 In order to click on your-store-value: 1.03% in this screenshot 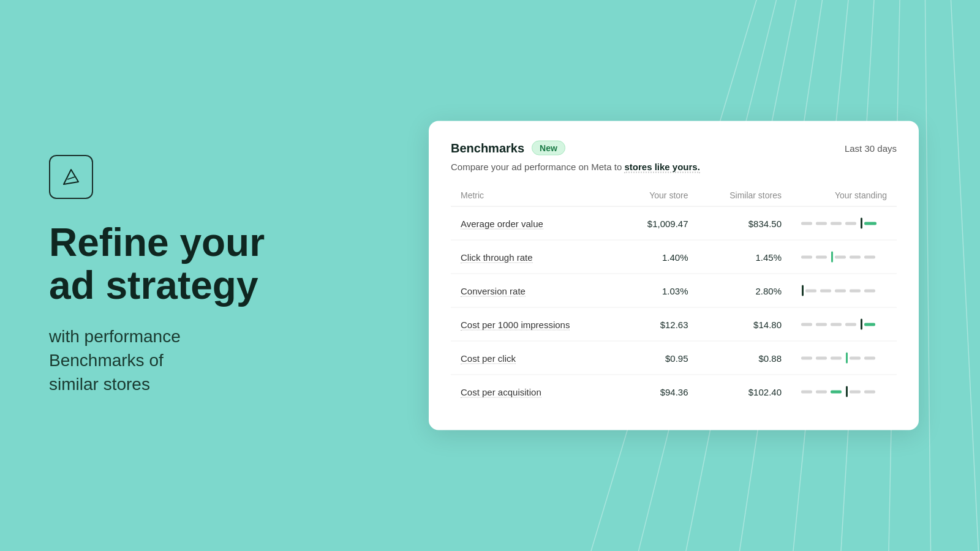, I will do `click(659, 290)`.